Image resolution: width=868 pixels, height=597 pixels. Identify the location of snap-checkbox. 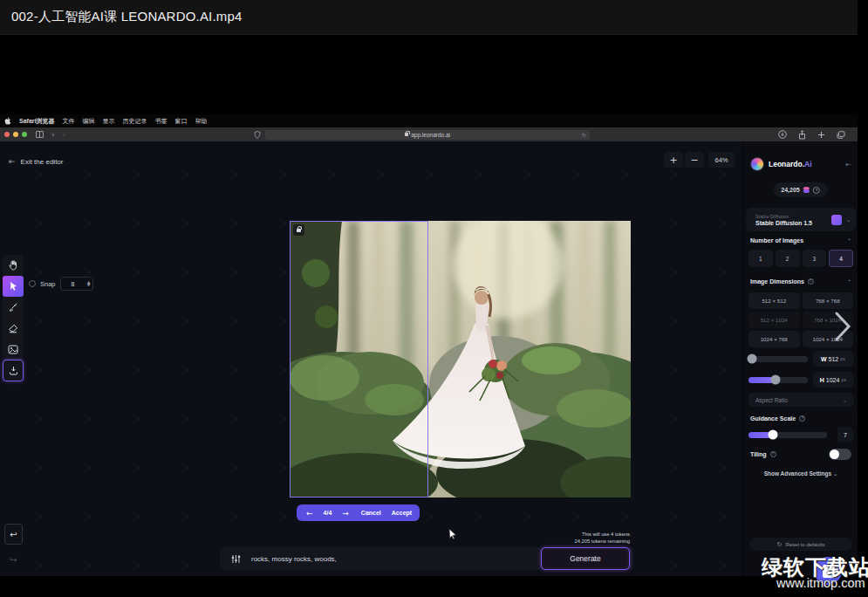
(32, 284).